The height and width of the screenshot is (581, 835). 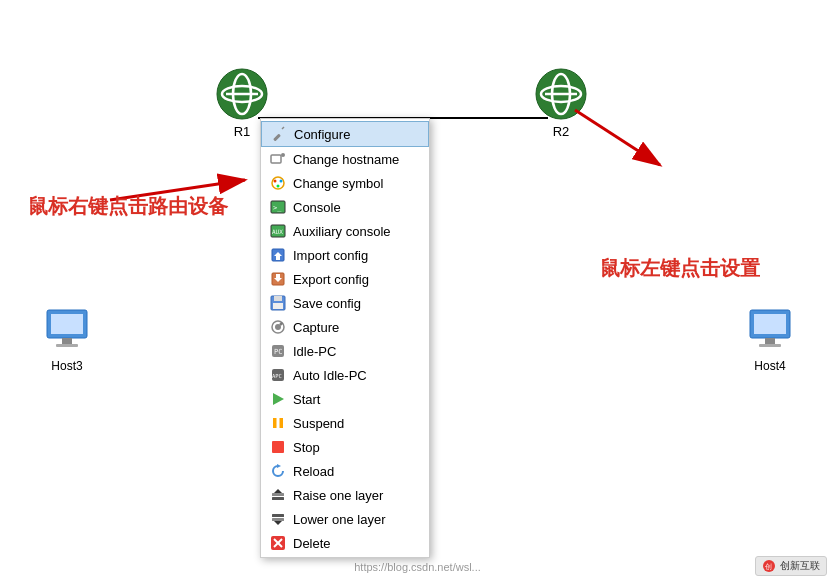 I want to click on host4-label: Host4, so click(x=770, y=366).